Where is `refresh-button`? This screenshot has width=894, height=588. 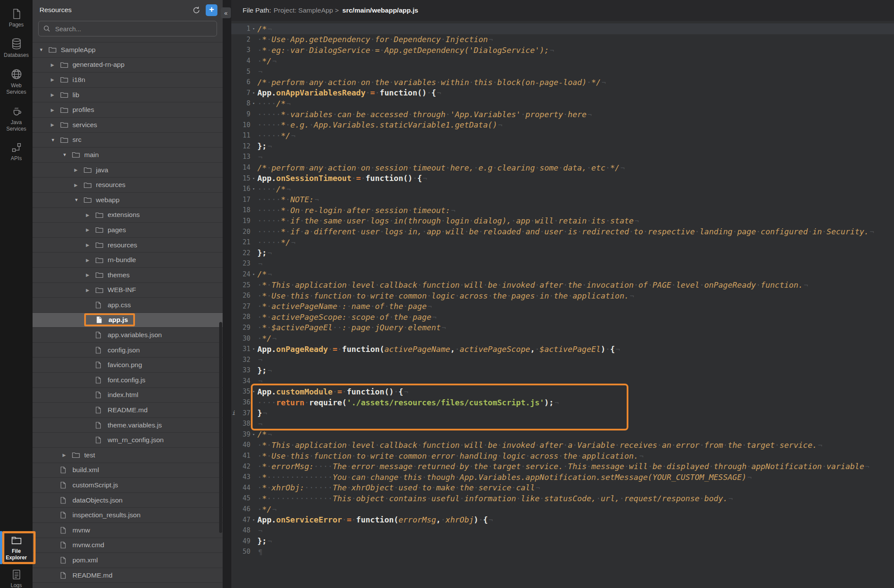 refresh-button is located at coordinates (196, 10).